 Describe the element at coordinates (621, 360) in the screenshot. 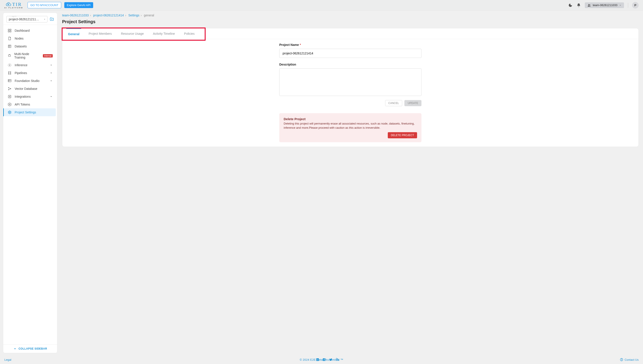

I see `help-icon` at that location.